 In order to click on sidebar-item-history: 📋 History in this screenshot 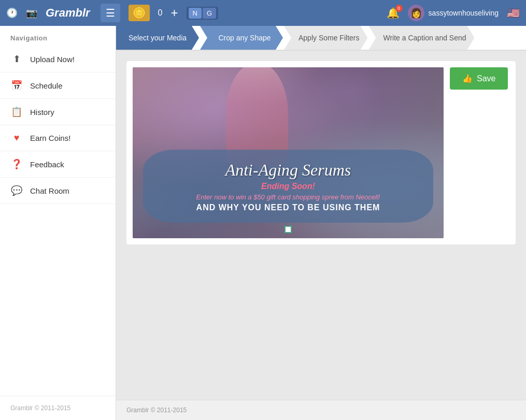, I will do `click(58, 112)`.